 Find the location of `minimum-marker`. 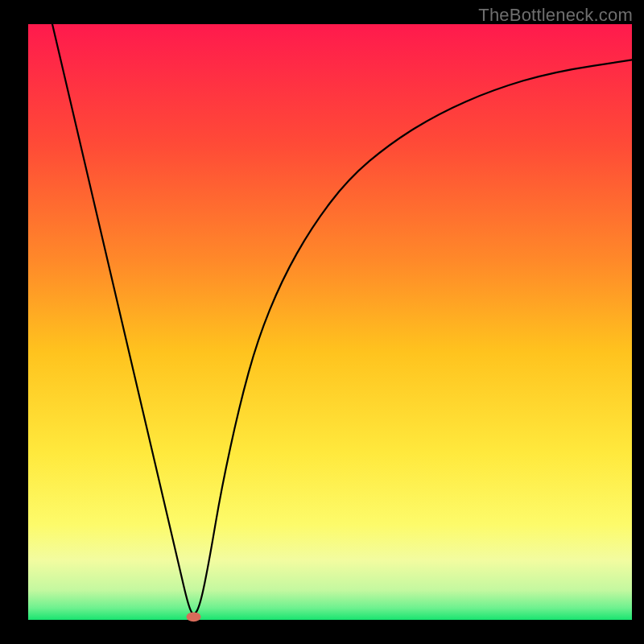

minimum-marker is located at coordinates (194, 617).